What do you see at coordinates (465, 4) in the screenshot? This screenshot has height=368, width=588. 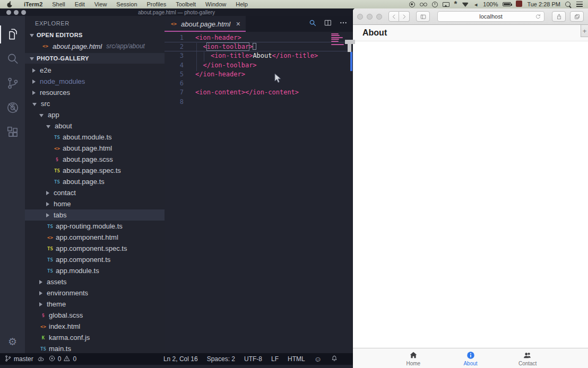 I see `wifi-icon` at bounding box center [465, 4].